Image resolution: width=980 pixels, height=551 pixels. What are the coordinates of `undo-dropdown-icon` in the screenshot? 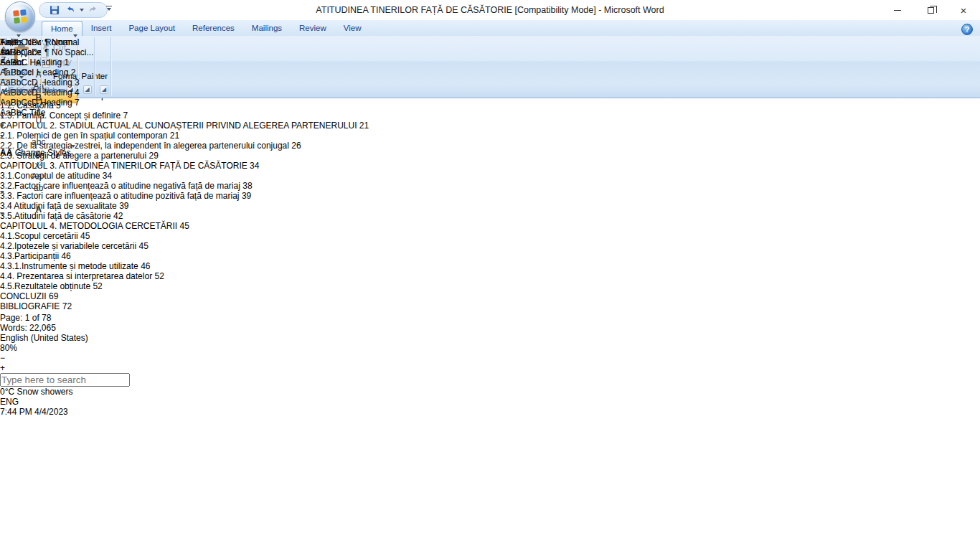 It's located at (82, 10).